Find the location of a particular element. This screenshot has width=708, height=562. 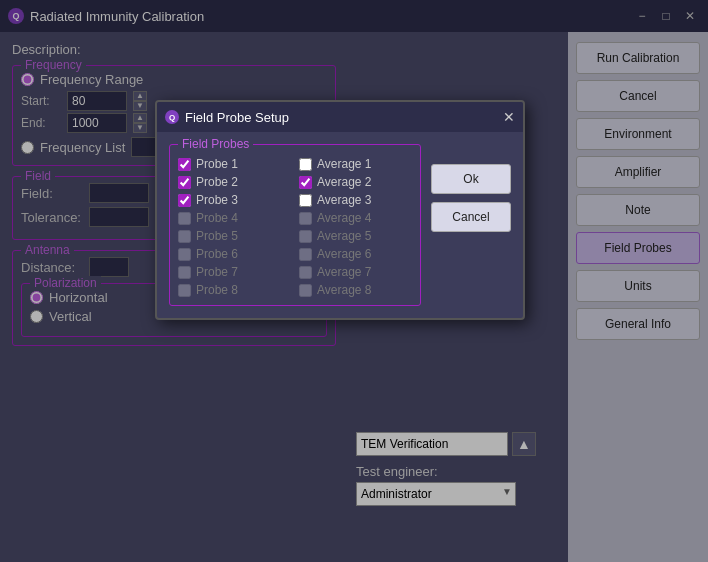

probe3-label: Probe 3 is located at coordinates (217, 200).